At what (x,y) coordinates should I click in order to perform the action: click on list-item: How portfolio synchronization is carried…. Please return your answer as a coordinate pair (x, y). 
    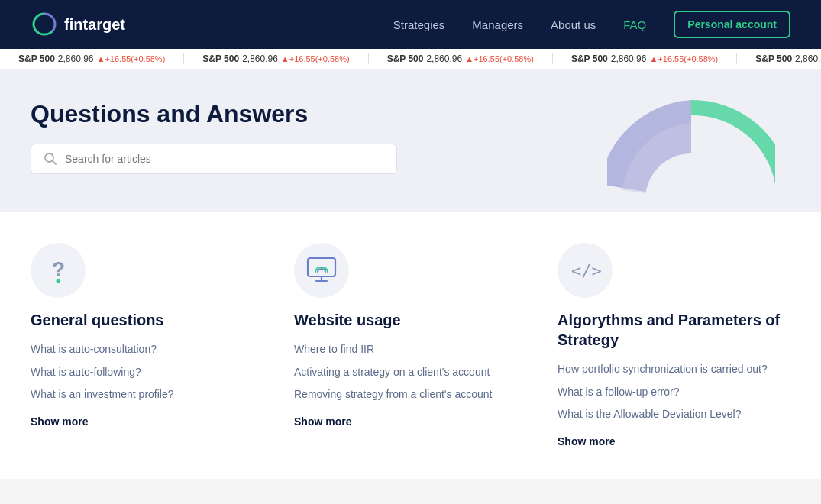
    Looking at the image, I should click on (674, 370).